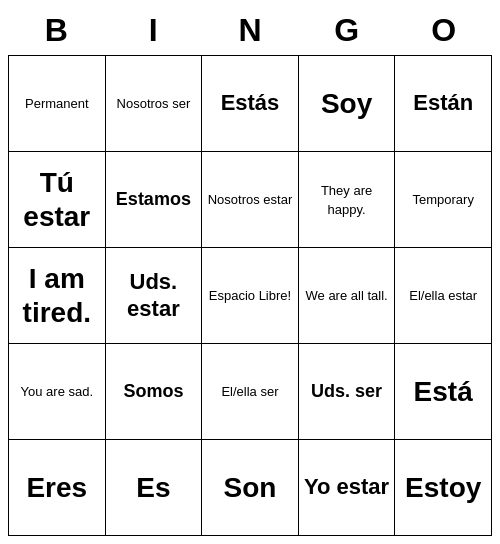 The height and width of the screenshot is (544, 500). Describe the element at coordinates (444, 200) in the screenshot. I see `table-row: Temporary` at that location.